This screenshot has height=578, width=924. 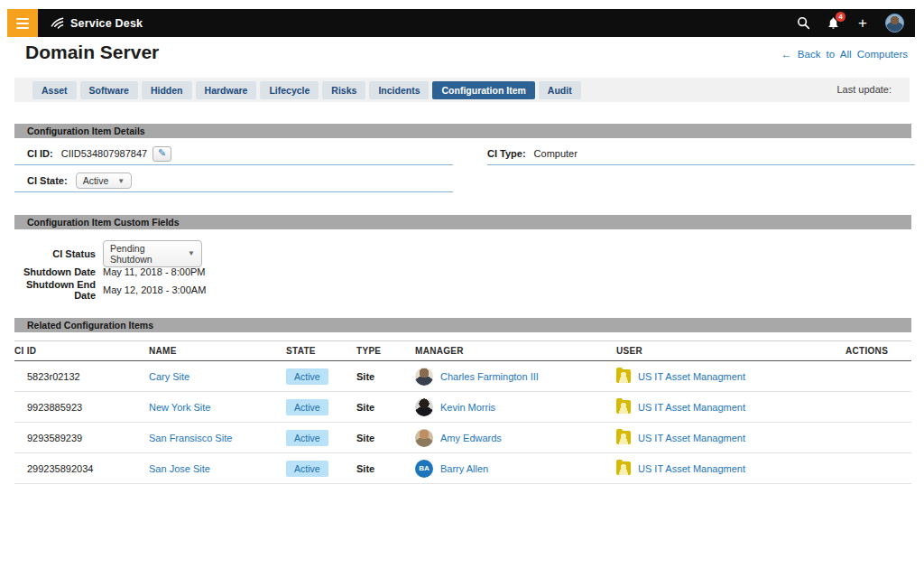 What do you see at coordinates (81, 438) in the screenshot?
I see `ci-id-cell: 9293589239` at bounding box center [81, 438].